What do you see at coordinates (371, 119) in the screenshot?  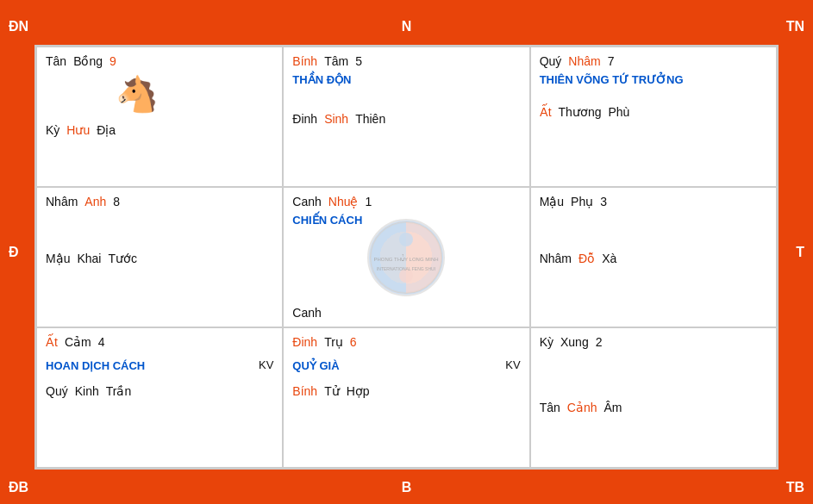 I see `tm-r2-2: Thiên` at bounding box center [371, 119].